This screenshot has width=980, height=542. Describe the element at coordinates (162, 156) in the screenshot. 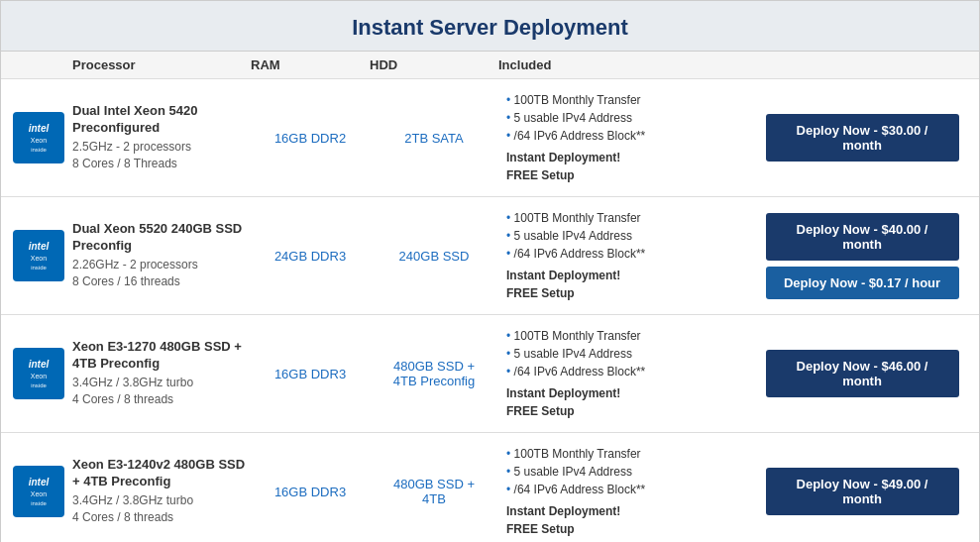

I see `processor-detail: 2.5GHz - 2 processors8 Cores / 8 Threads` at that location.